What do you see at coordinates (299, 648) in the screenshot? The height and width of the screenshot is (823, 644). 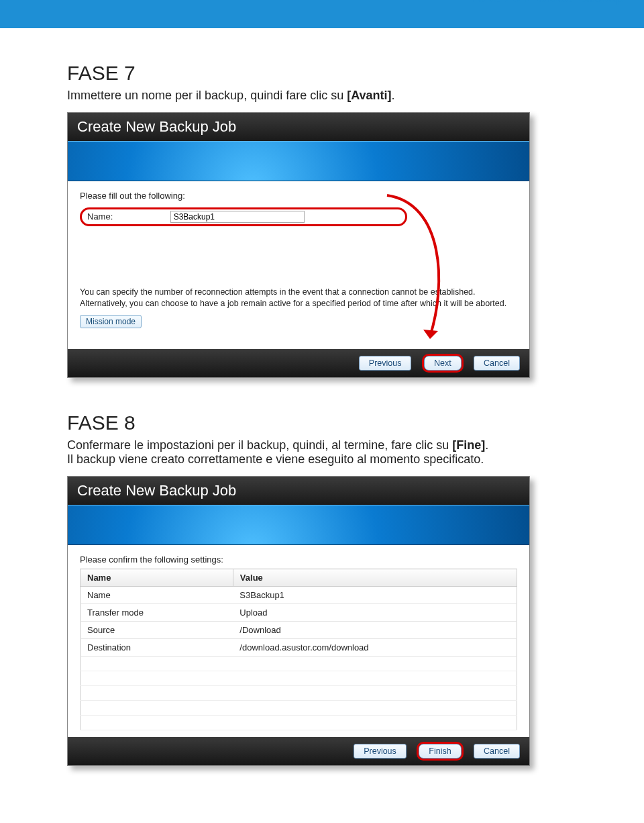 I see `table-row: Destination/download.asustor.com/downloa…` at bounding box center [299, 648].